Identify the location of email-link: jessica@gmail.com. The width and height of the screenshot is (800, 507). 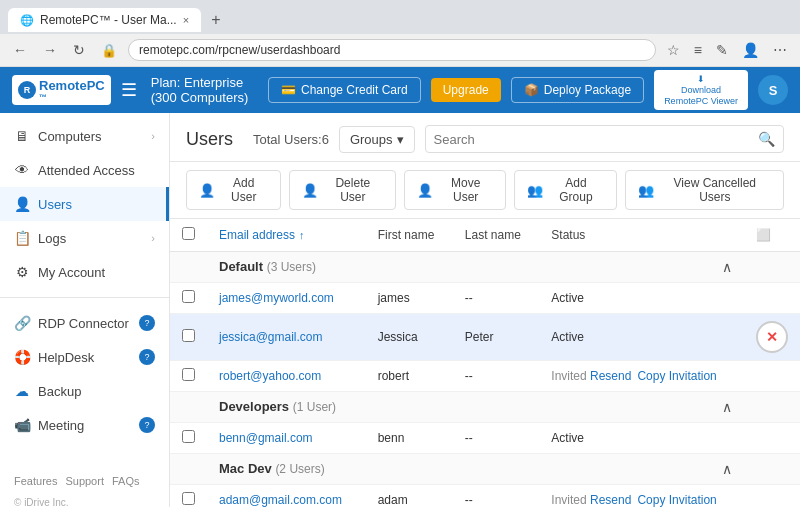
(271, 337).